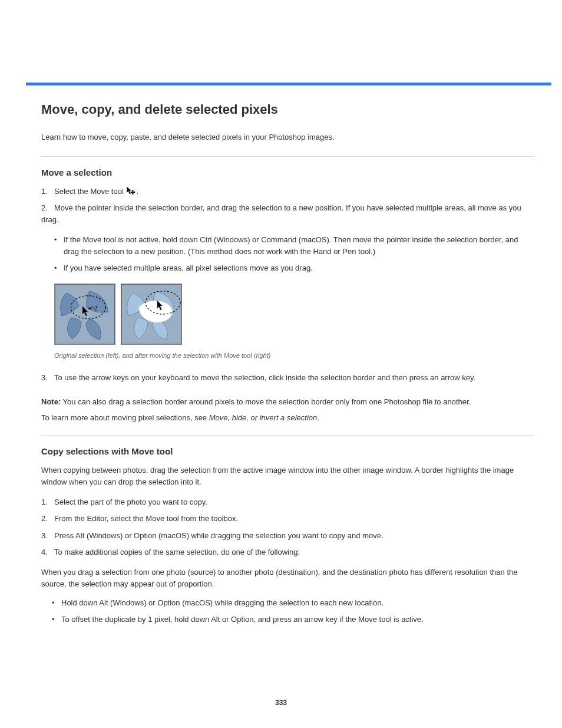 The image size is (562, 728). What do you see at coordinates (287, 377) in the screenshot?
I see `step-3: 3.To use the arrow keys on your keyboard…` at bounding box center [287, 377].